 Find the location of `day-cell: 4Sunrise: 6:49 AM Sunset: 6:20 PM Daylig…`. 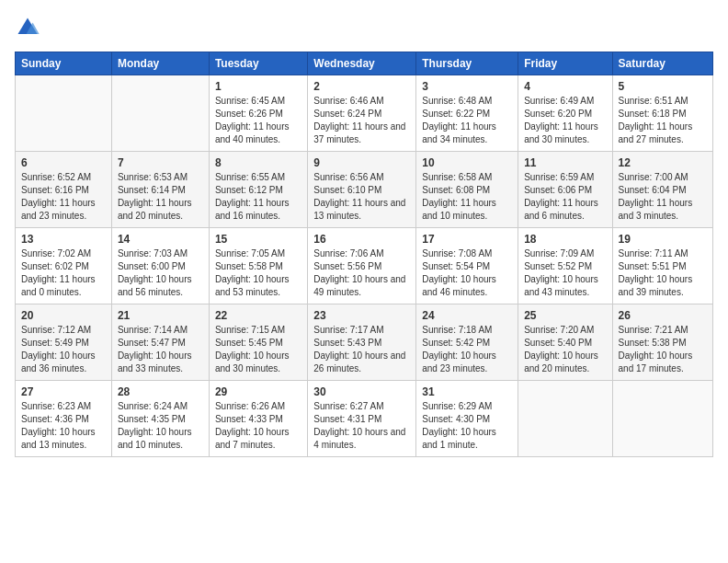

day-cell: 4Sunrise: 6:49 AM Sunset: 6:20 PM Daylig… is located at coordinates (565, 114).